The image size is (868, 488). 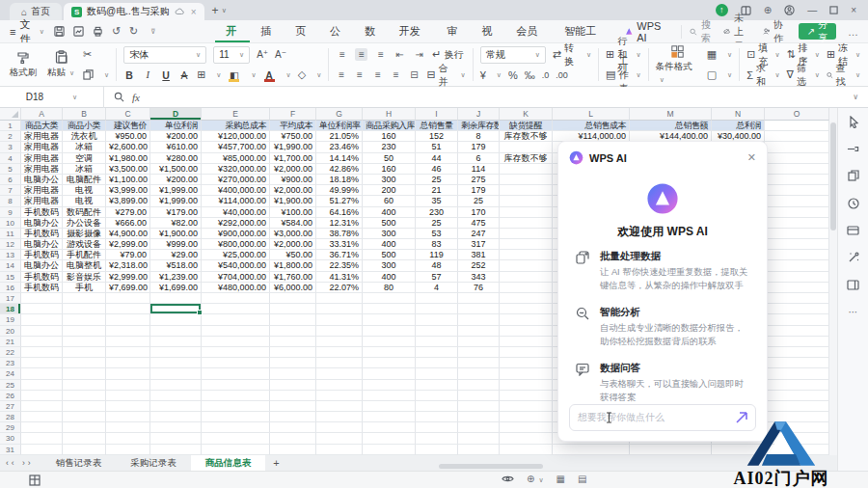 What do you see at coordinates (42, 407) in the screenshot?
I see `cell-A27` at bounding box center [42, 407].